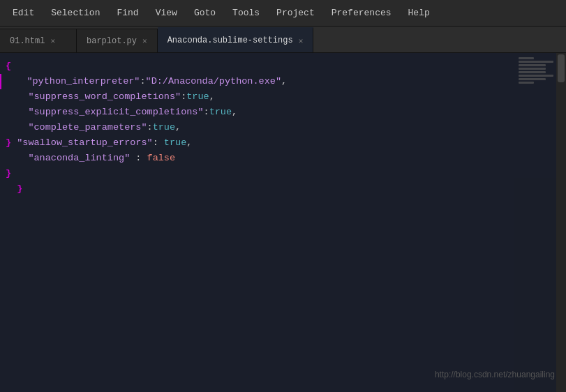 The height and width of the screenshot is (392, 566). I want to click on menu-selection: Selection, so click(75, 13).